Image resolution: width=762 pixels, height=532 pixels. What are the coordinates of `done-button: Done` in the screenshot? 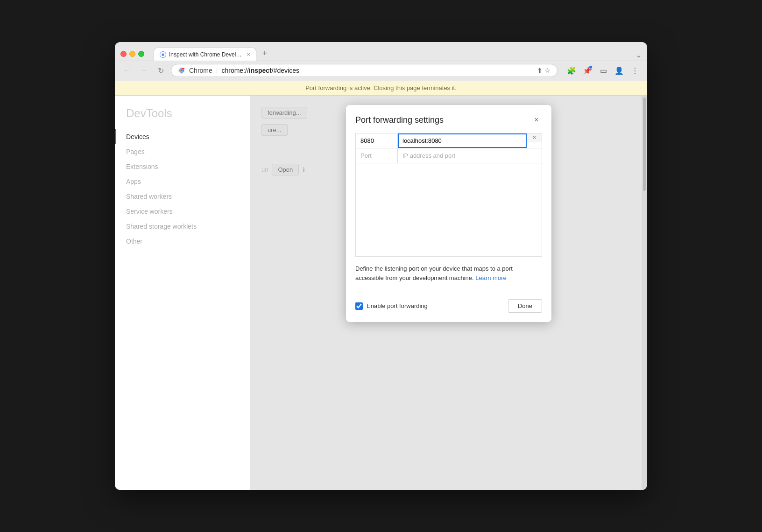 It's located at (525, 306).